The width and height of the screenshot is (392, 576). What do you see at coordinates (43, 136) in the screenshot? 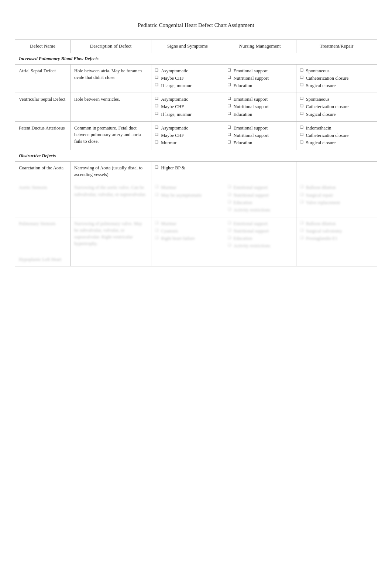
I see `defect-name-cell: Patent Ductus Arteriosus` at bounding box center [43, 136].